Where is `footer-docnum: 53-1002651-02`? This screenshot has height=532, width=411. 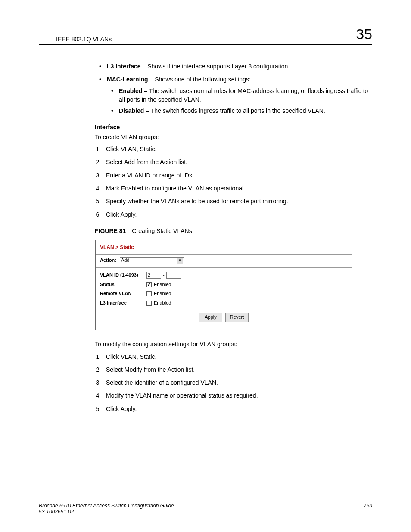 footer-docnum: 53-1002651-02 is located at coordinates (106, 512).